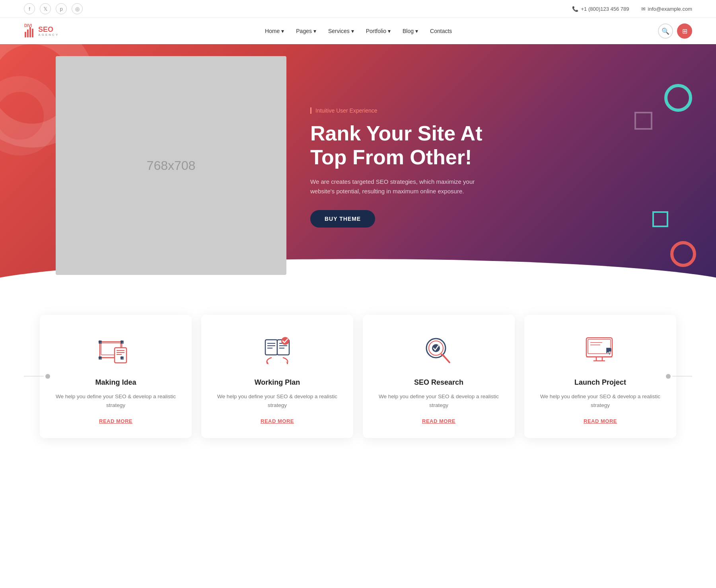 The width and height of the screenshot is (716, 588). What do you see at coordinates (53, 9) in the screenshot?
I see `social-links: f 𝕏 p ◎` at bounding box center [53, 9].